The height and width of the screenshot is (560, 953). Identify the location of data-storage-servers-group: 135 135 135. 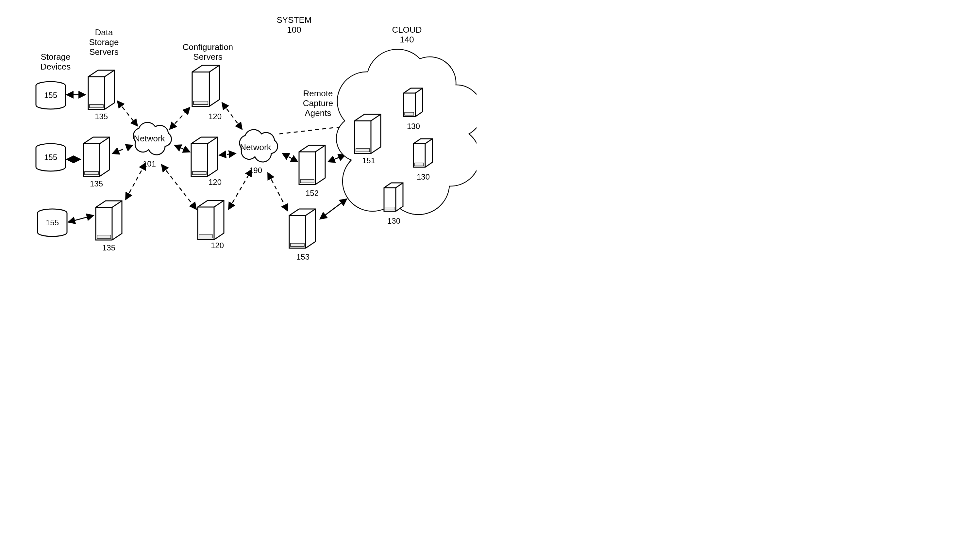
(102, 161).